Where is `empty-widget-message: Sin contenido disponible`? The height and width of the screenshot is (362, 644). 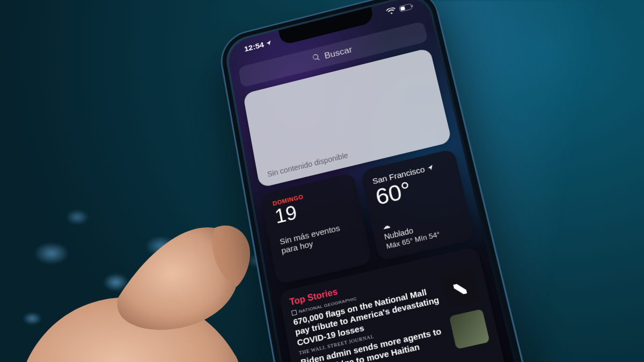
empty-widget-message: Sin contenido disponible is located at coordinates (308, 164).